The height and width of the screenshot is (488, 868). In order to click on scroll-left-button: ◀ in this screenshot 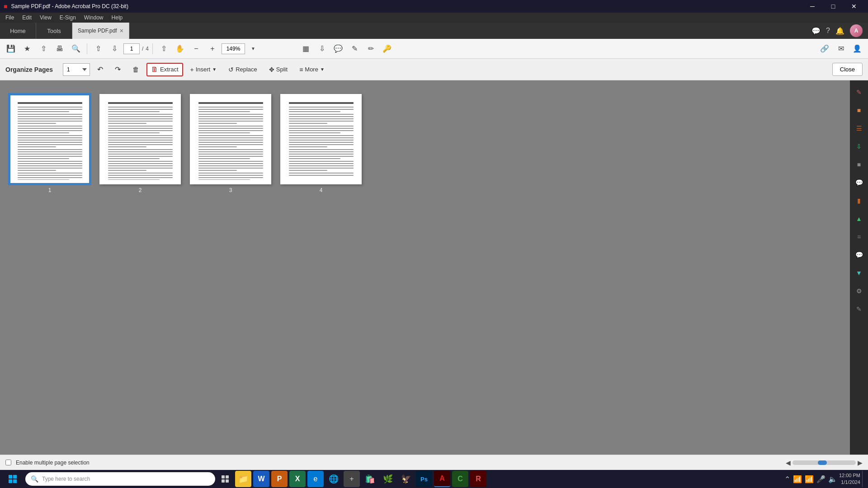, I will do `click(788, 463)`.